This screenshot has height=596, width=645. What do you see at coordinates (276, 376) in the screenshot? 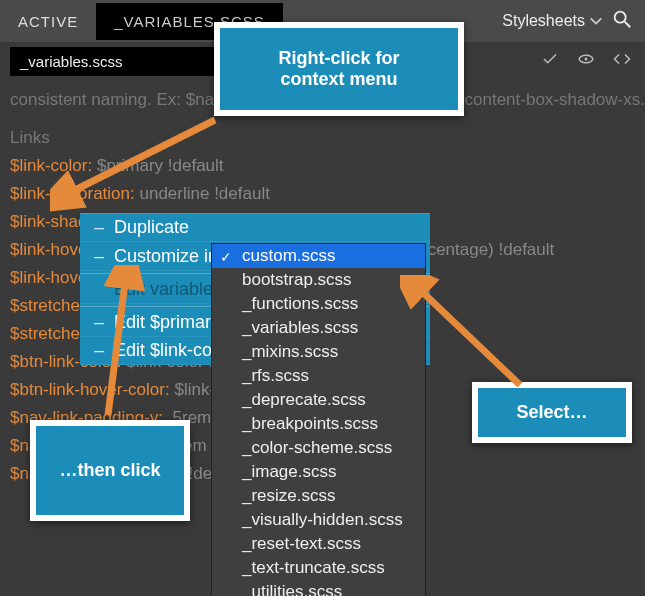
I see `submenu-item-label: _rfs.scss` at bounding box center [276, 376].